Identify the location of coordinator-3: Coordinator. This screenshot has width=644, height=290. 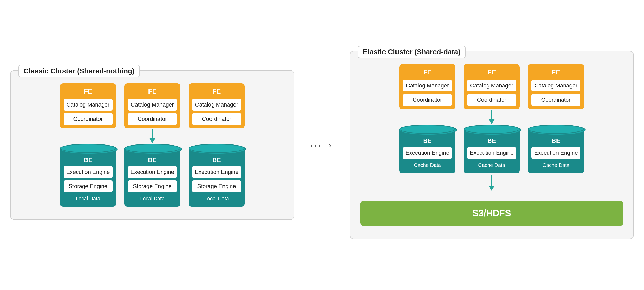
(217, 119).